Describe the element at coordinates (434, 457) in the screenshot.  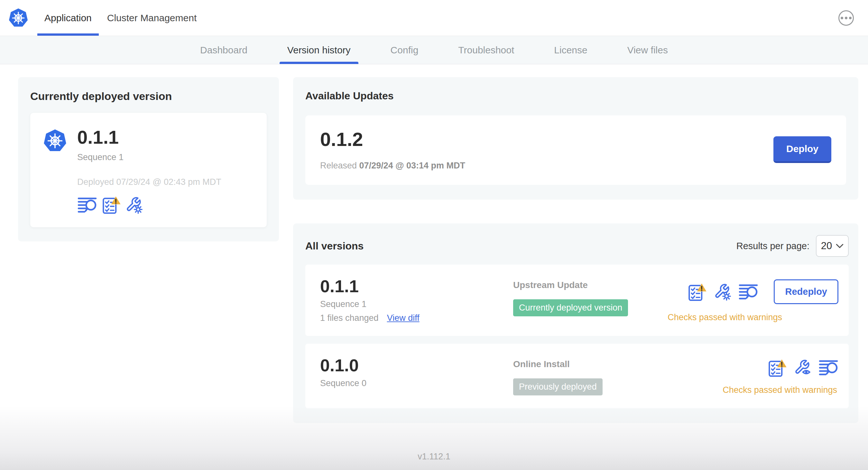
I see `console-version: v1.112.1` at that location.